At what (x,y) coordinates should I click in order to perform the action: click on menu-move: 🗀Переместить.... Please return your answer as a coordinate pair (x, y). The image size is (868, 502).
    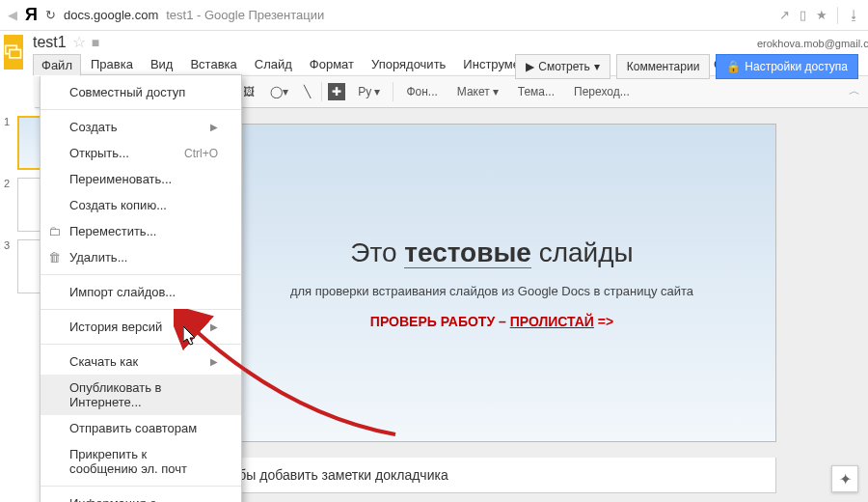
    Looking at the image, I should click on (141, 232).